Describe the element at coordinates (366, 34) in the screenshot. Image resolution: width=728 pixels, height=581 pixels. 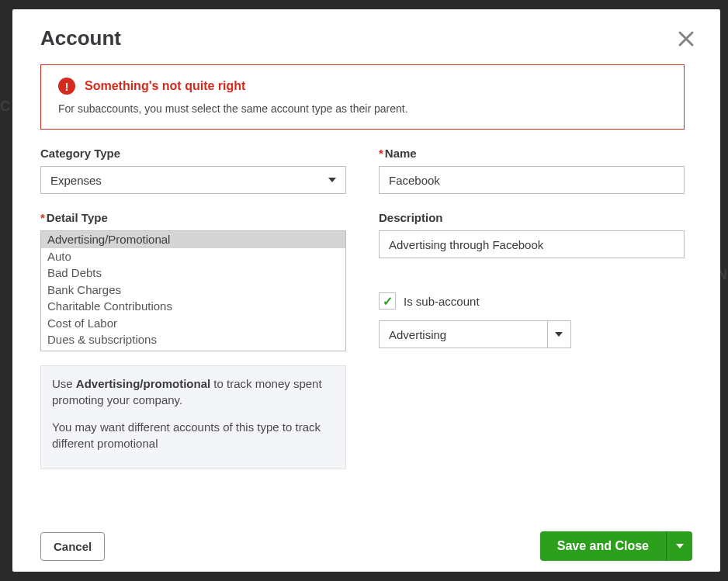
I see `modal-header: Account` at that location.